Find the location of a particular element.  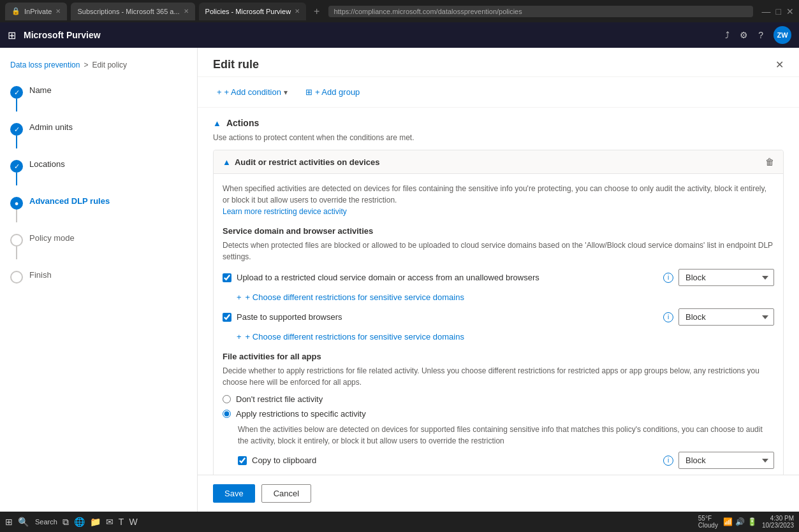

radio-dont-restrict: Don't restrict file activity is located at coordinates (499, 399).